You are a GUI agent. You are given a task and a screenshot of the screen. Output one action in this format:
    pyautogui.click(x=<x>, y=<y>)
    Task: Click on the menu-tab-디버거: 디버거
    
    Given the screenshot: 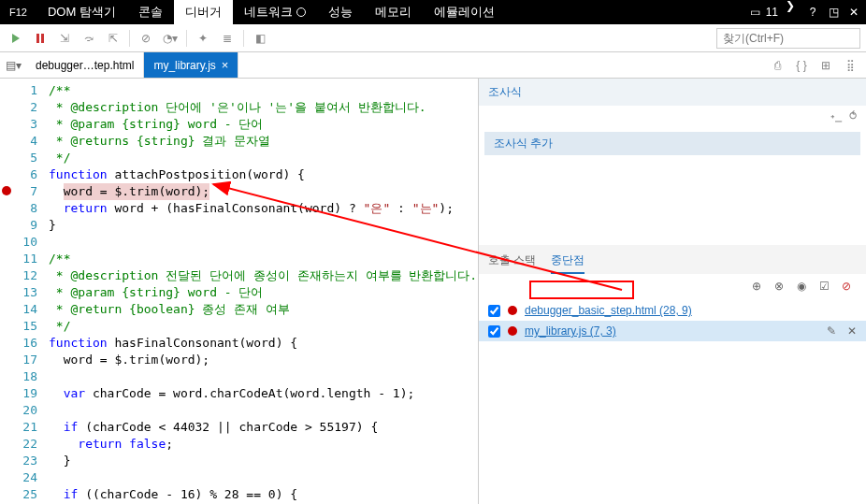 What is the action you would take?
    pyautogui.click(x=204, y=12)
    